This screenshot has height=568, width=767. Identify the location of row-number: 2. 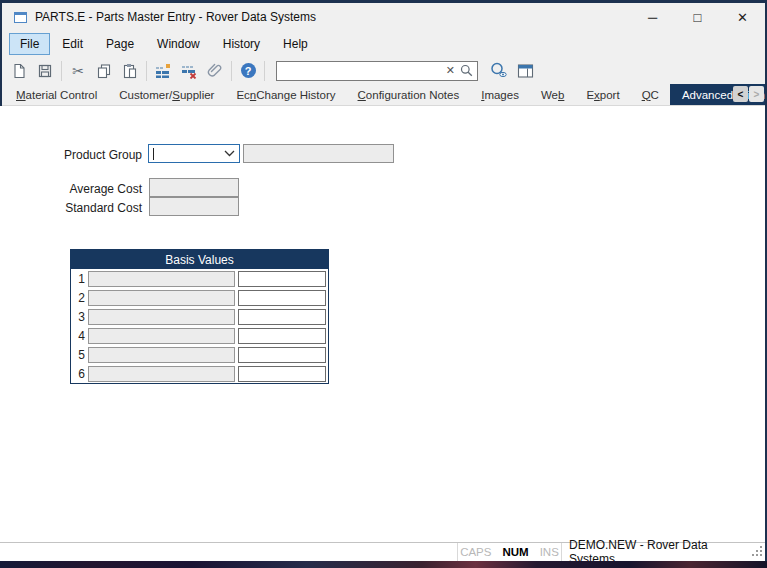
(78, 298).